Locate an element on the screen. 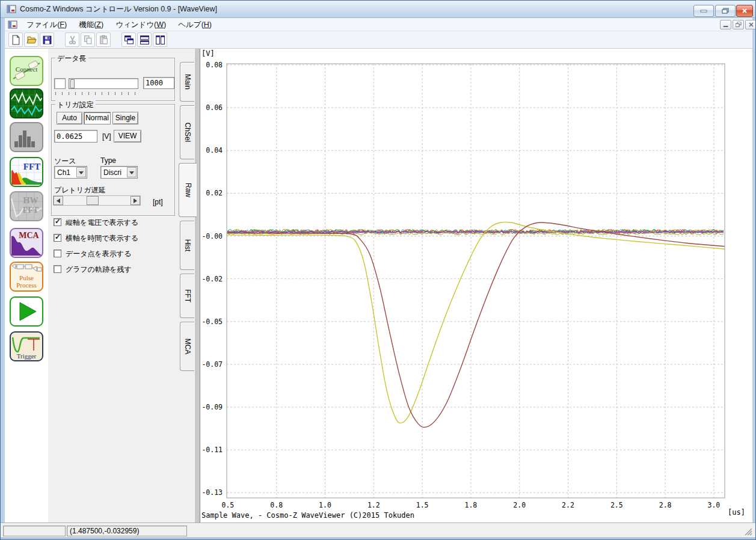 The width and height of the screenshot is (756, 540). svg-text: 0.5 is located at coordinates (229, 505).